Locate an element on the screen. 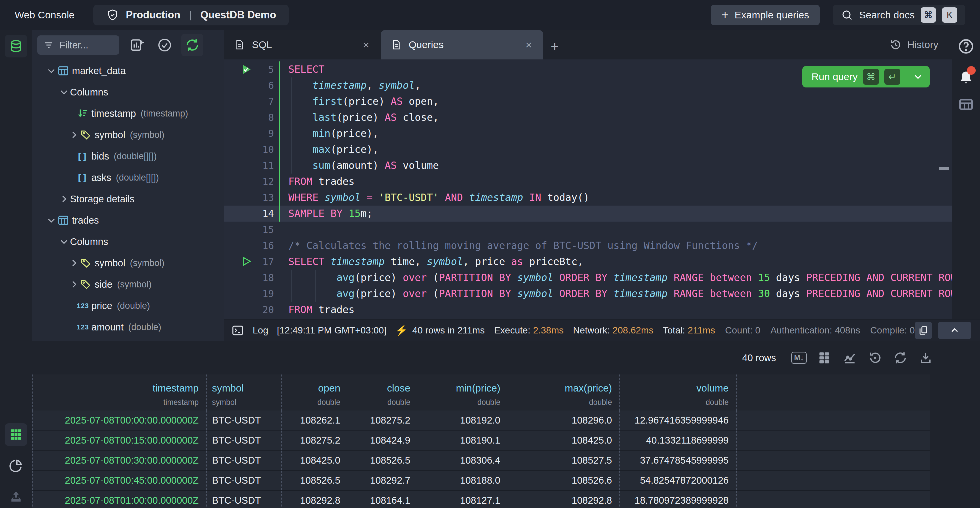 The image size is (980, 508). help-button is located at coordinates (966, 46).